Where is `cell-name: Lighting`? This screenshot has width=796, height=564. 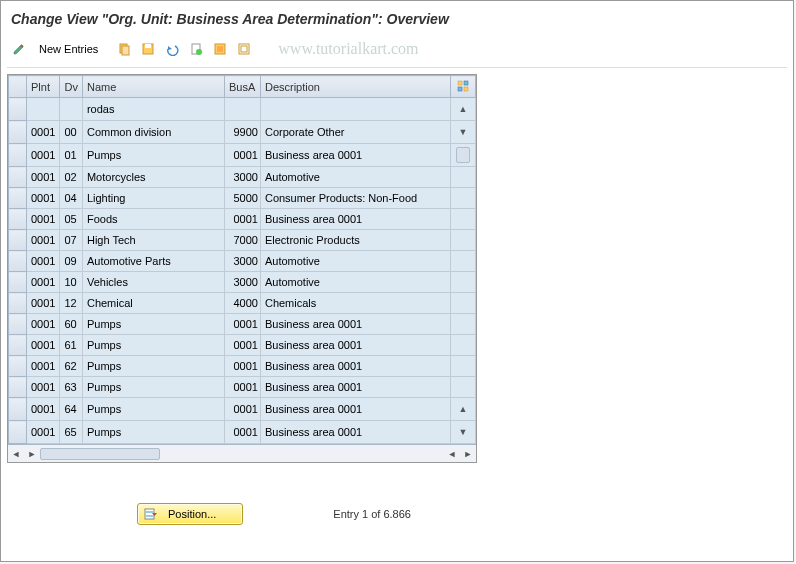 cell-name: Lighting is located at coordinates (153, 198).